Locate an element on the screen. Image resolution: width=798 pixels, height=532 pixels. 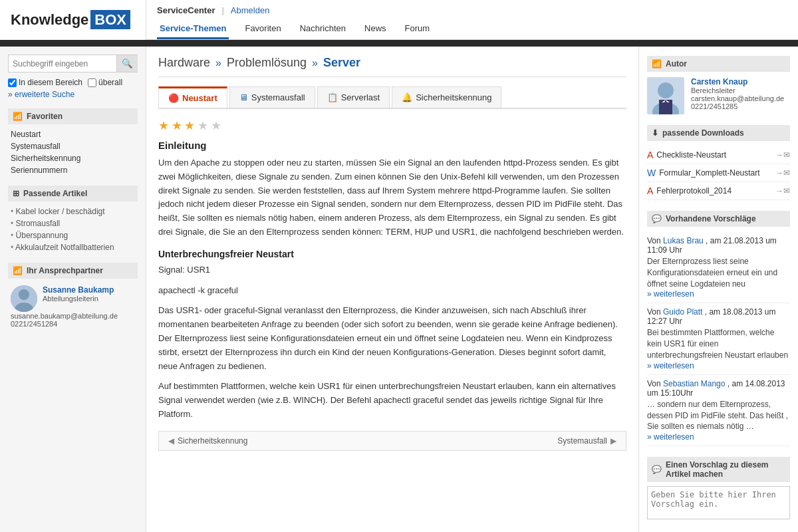
tab-sicherheitskennung-icon: 🔔 is located at coordinates (407, 97).